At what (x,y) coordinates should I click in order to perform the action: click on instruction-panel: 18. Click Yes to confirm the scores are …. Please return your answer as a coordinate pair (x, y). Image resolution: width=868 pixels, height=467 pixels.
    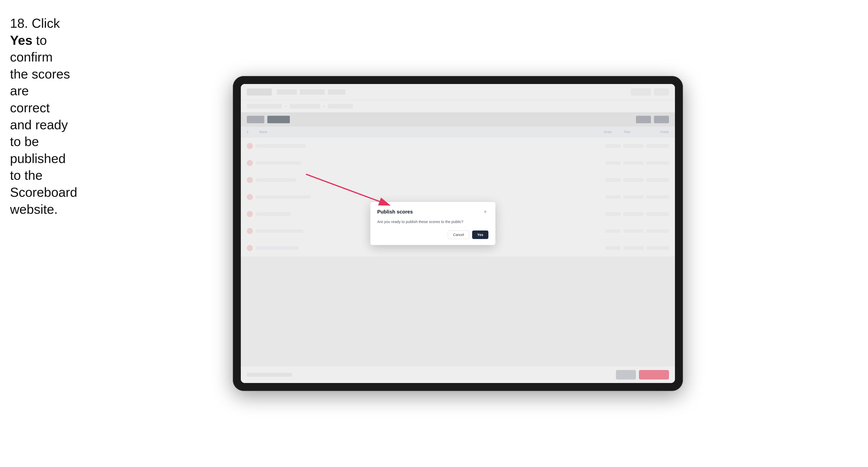
    Looking at the image, I should click on (39, 109).